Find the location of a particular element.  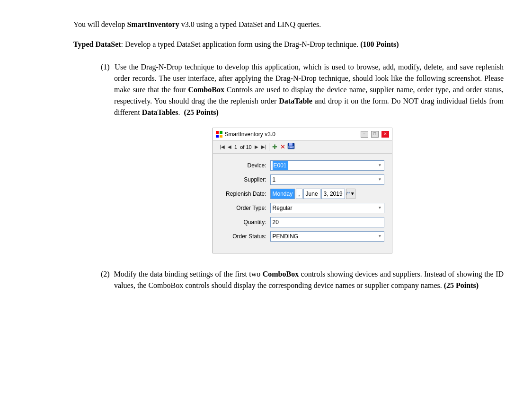

datatable-label: DataTable is located at coordinates (295, 101).